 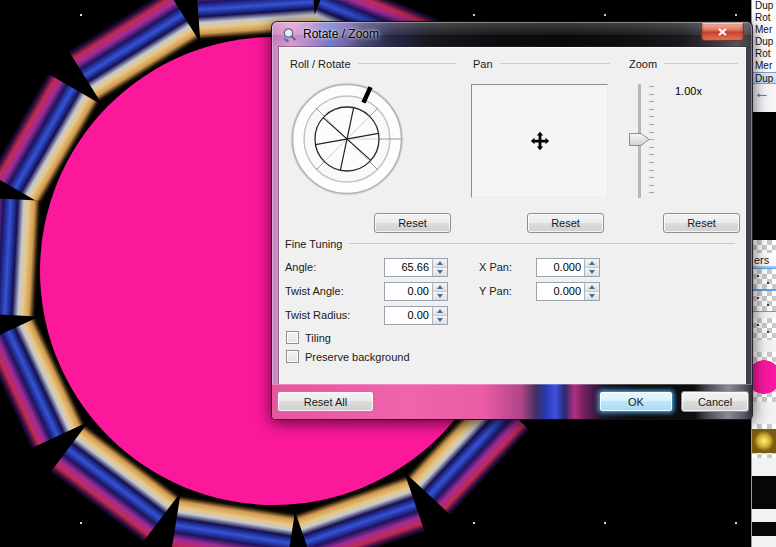 I want to click on layer-thumbnail-yellow-ball, so click(x=764, y=441).